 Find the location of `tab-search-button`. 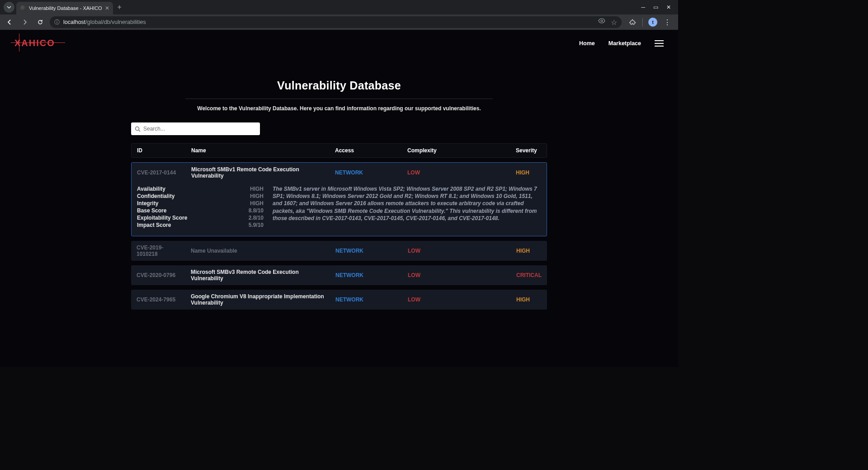

tab-search-button is located at coordinates (9, 7).